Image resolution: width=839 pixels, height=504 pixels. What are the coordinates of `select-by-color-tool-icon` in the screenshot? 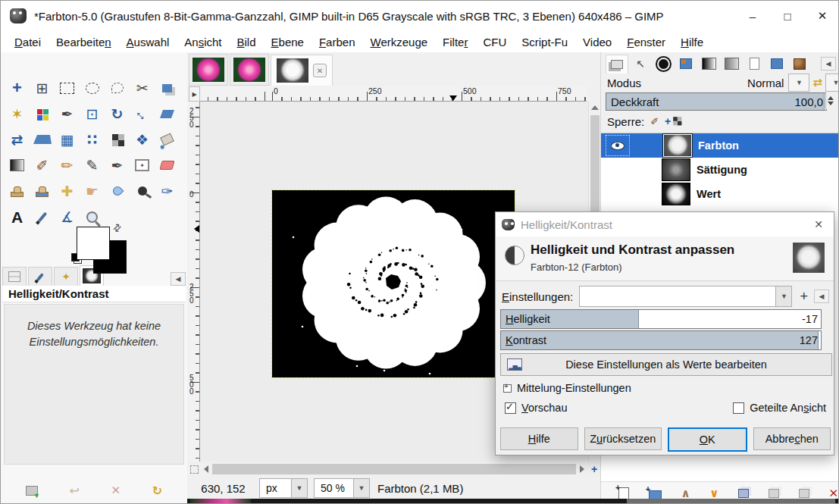 It's located at (42, 114).